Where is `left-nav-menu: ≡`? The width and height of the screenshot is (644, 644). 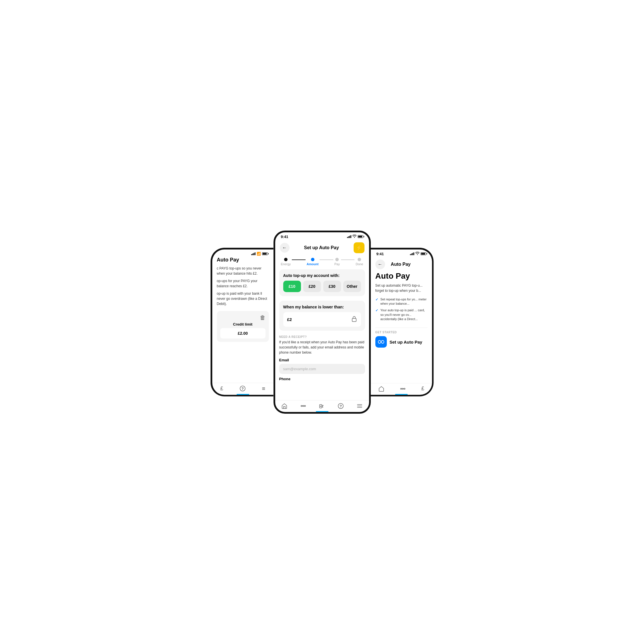
left-nav-menu: ≡ is located at coordinates (263, 389).